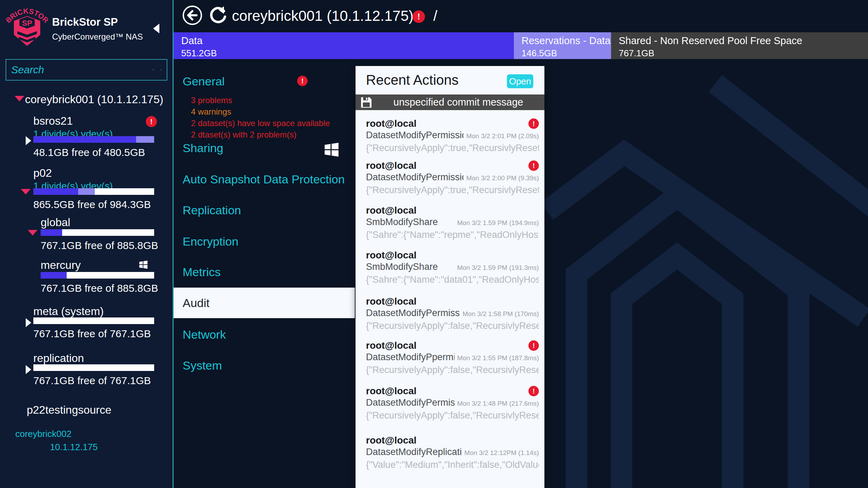  I want to click on usage-segment-shared: Shared - Non Reserved Pool Free Space 76…, so click(740, 46).